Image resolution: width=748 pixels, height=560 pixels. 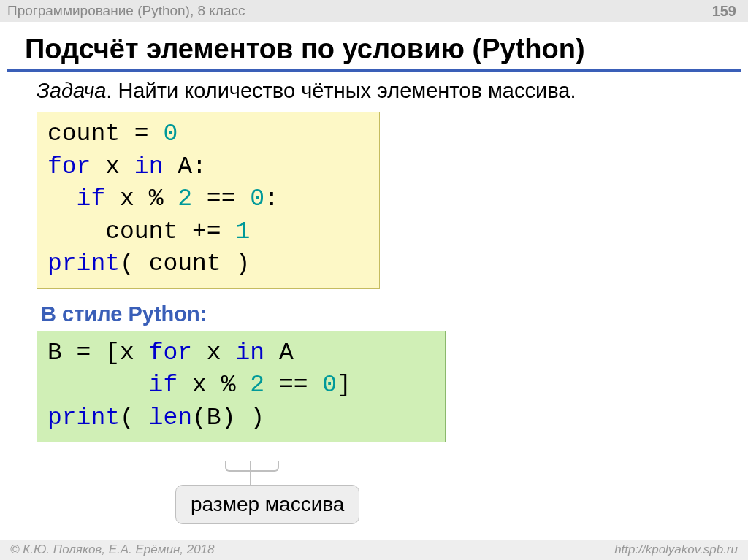 I want to click on task-line: Задача. Найти количество чётных элементо…, so click(x=374, y=95).